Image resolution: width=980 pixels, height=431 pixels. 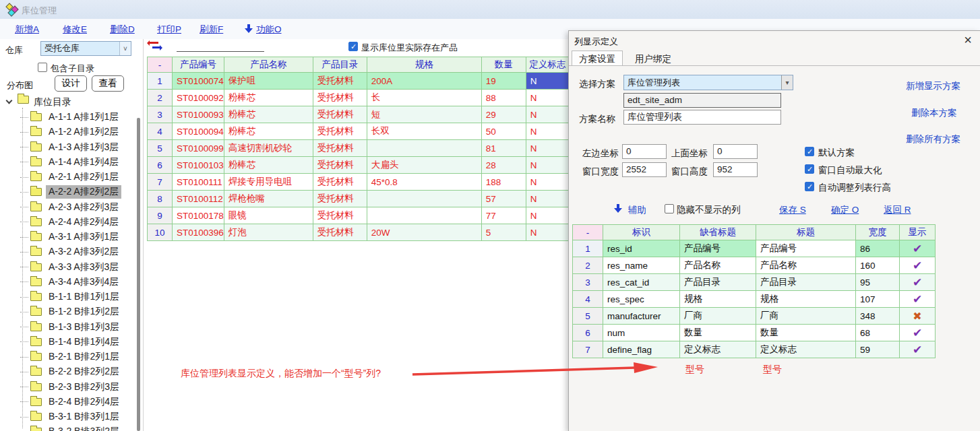 What do you see at coordinates (806, 249) in the screenshot?
I see `cell-title-editing: 产品编号` at bounding box center [806, 249].